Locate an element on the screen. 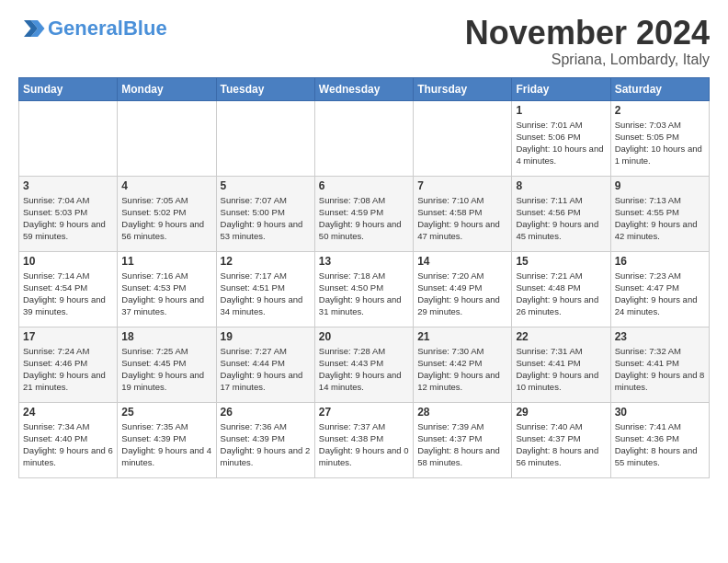 The width and height of the screenshot is (728, 563). calendar-cell: 14Sunrise: 7:20 AM Sunset: 4:49 PM Dayli… is located at coordinates (463, 289).